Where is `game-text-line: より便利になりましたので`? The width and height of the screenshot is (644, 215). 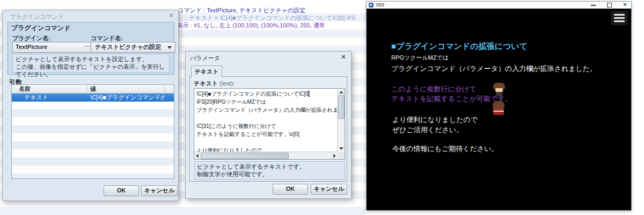
game-text-line: より便利になりましたので is located at coordinates (435, 120).